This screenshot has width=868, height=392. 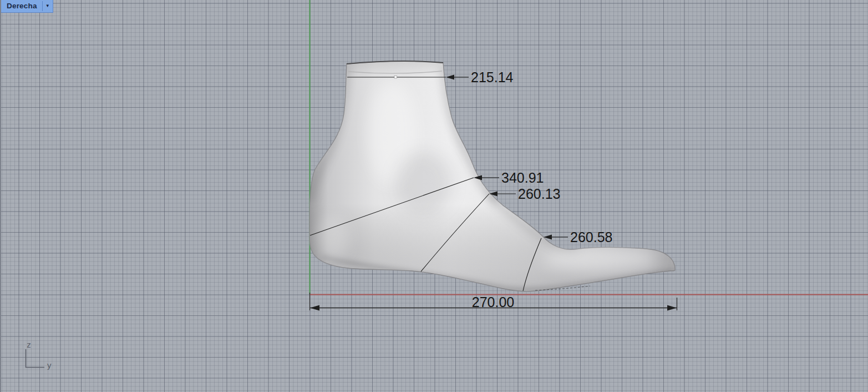 What do you see at coordinates (494, 302) in the screenshot?
I see `dimension-overall-length: 270.00` at bounding box center [494, 302].